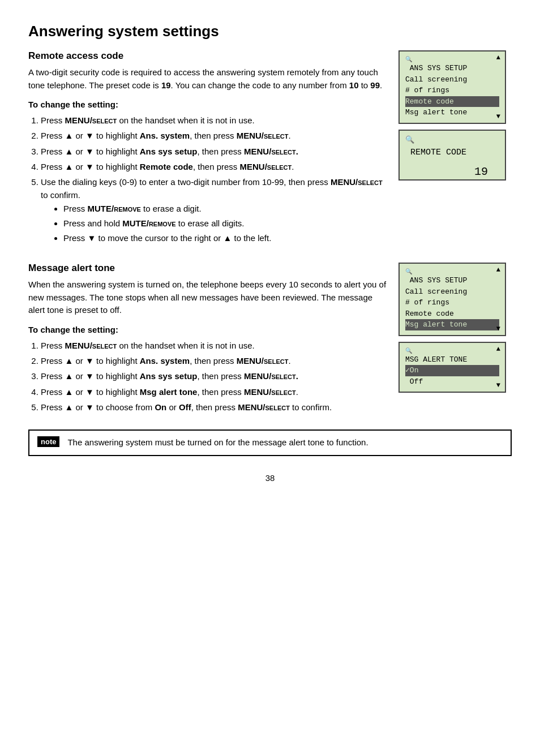 The image size is (540, 756). What do you see at coordinates (414, 381) in the screenshot?
I see `lcd4-off: Off` at bounding box center [414, 381].